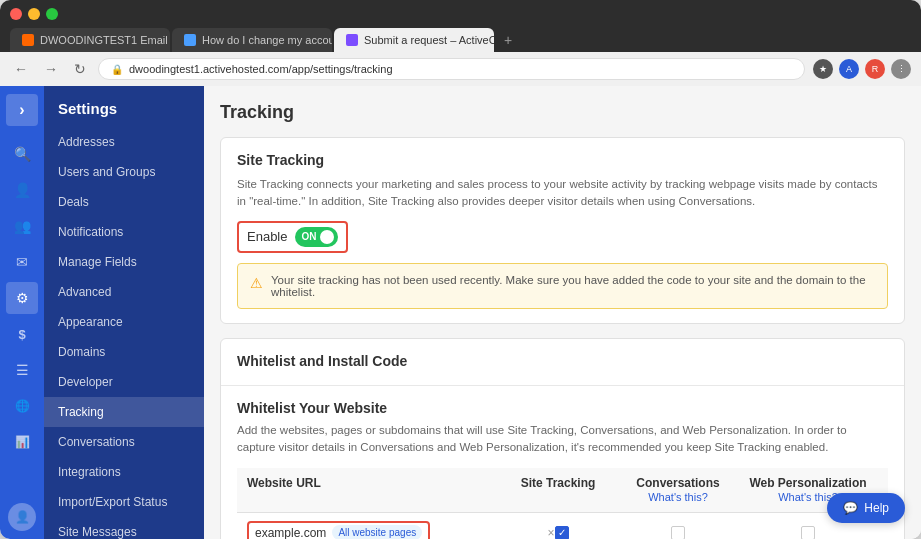 Image resolution: width=921 pixels, height=539 pixels. I want to click on sidebar-item-users-groups: Users and Groups, so click(124, 172).